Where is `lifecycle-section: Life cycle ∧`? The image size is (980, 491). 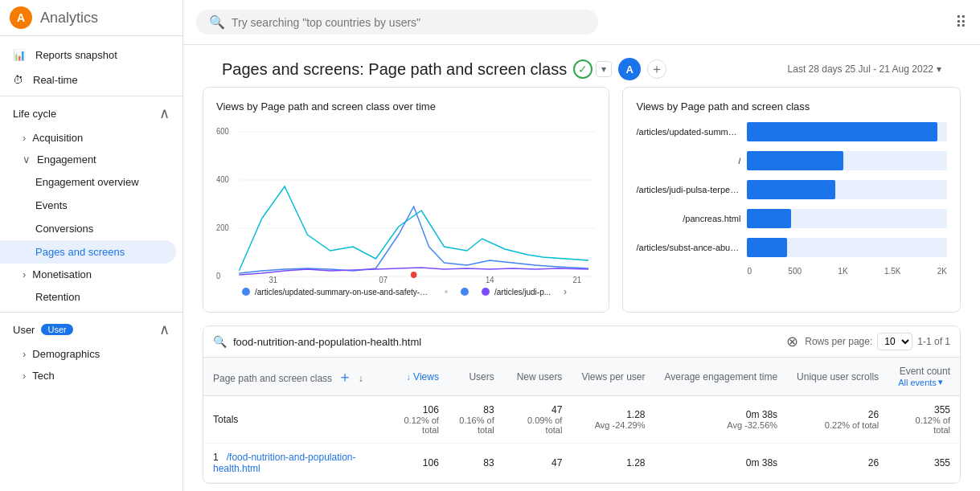
lifecycle-section: Life cycle ∧ is located at coordinates (92, 113).